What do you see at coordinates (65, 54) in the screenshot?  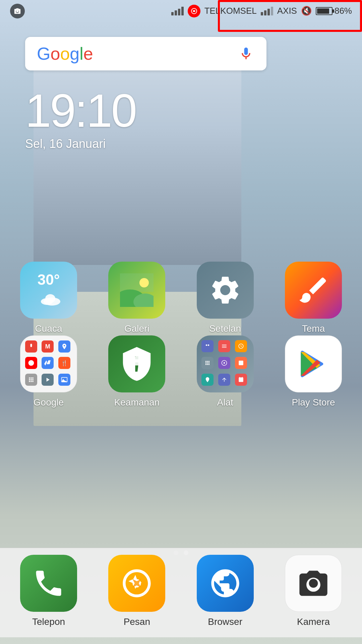 I see `google-logo: Google` at bounding box center [65, 54].